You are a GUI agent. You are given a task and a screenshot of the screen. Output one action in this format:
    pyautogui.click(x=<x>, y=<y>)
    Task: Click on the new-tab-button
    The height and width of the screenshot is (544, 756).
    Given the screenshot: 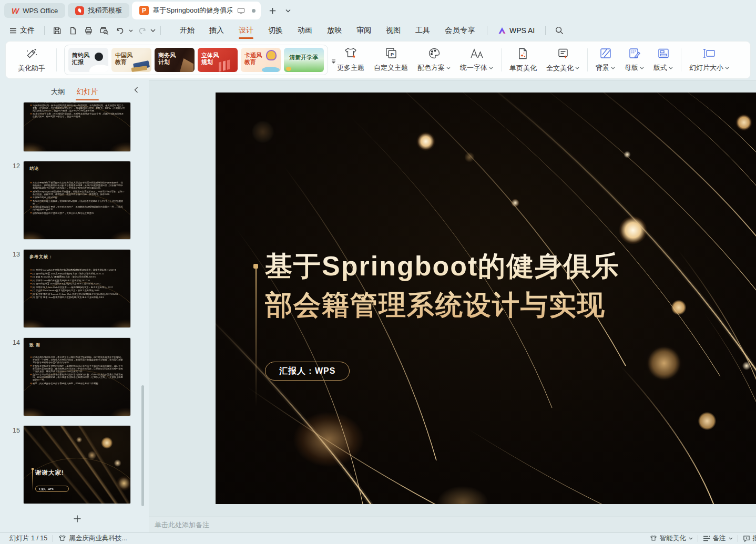 What is the action you would take?
    pyautogui.click(x=272, y=11)
    